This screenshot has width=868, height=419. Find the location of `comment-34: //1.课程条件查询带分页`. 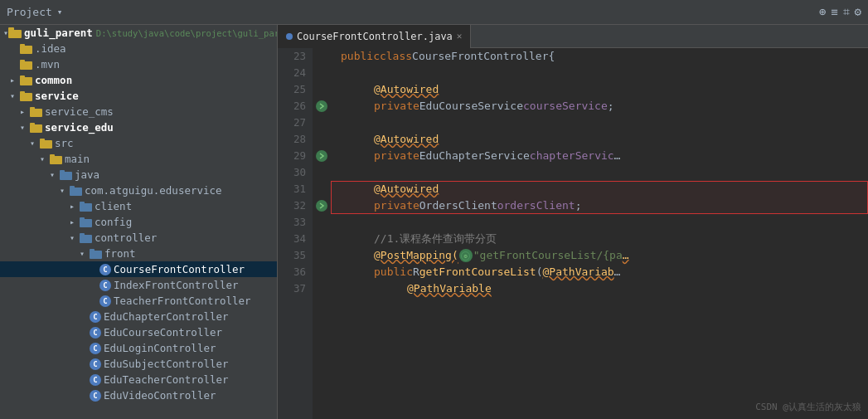

comment-34: //1.课程条件查询带分页 is located at coordinates (435, 239).